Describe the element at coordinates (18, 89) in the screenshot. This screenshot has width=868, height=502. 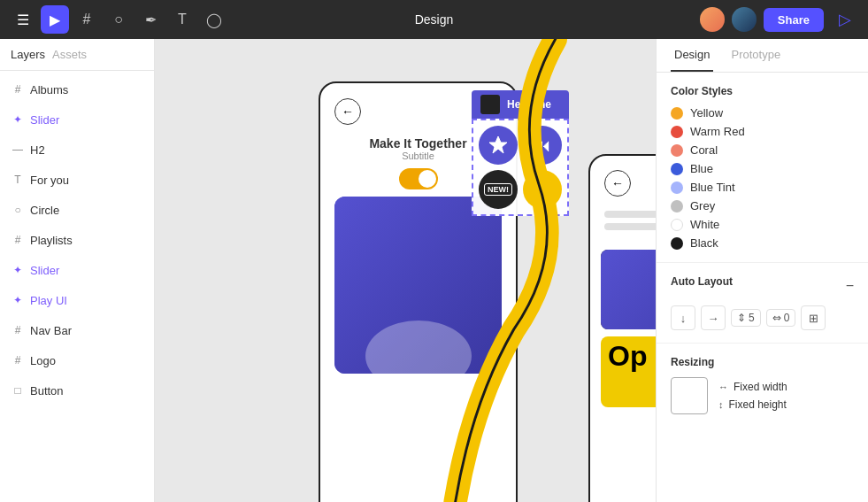
I see `grid-icon-albums: #` at that location.